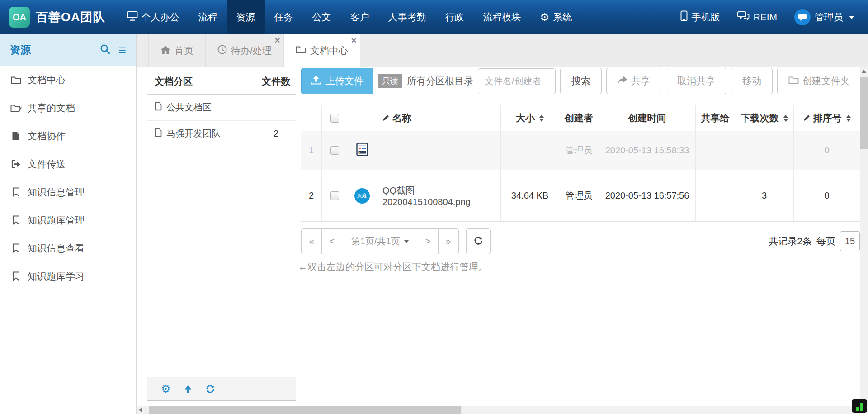 This screenshot has width=868, height=414. What do you see at coordinates (16, 164) in the screenshot?
I see `sign-out-icon` at bounding box center [16, 164].